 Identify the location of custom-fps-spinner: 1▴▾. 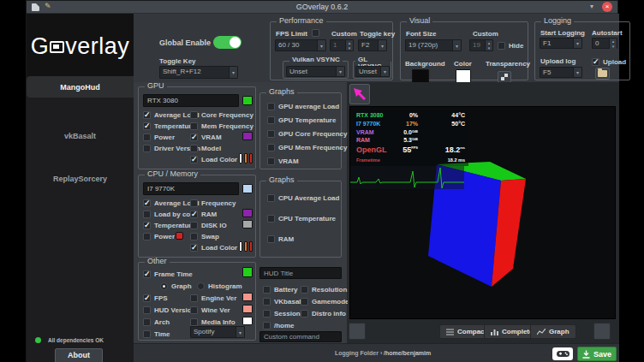
(342, 45).